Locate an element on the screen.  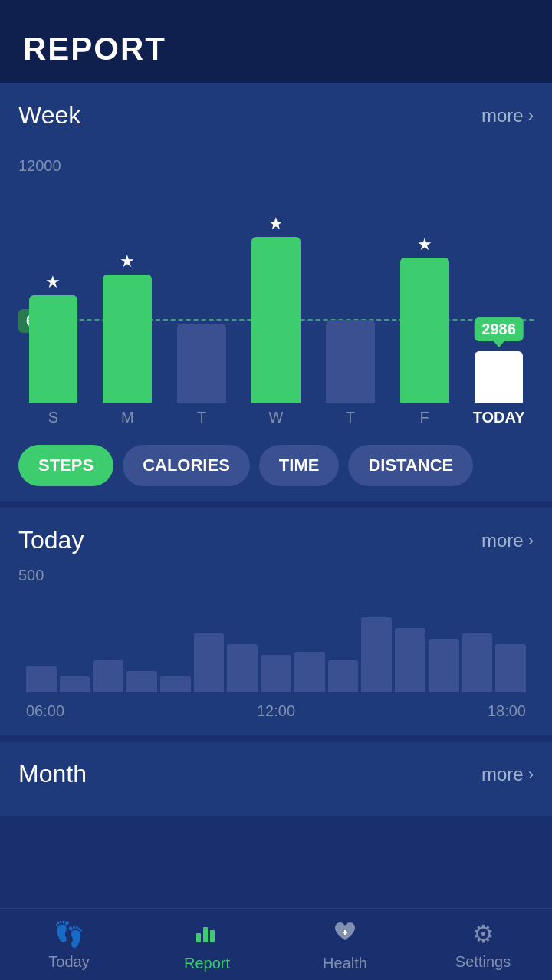
month-more-link: more › is located at coordinates (508, 774).